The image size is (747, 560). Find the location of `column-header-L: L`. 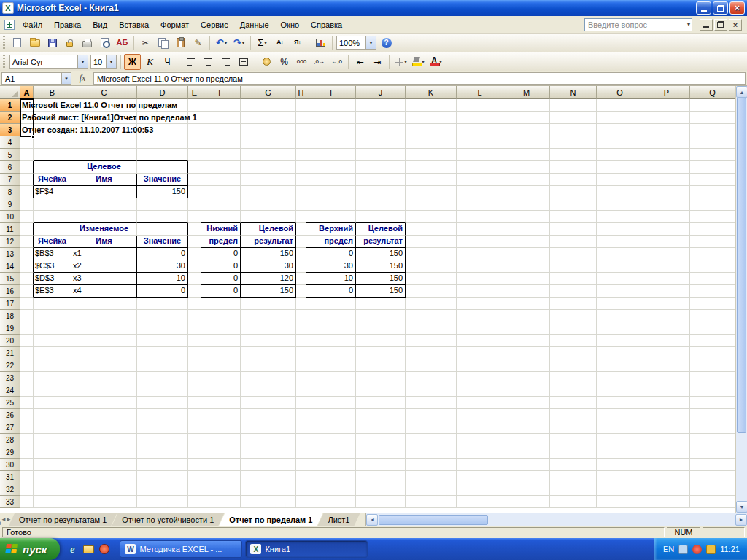

column-header-L: L is located at coordinates (480, 93).